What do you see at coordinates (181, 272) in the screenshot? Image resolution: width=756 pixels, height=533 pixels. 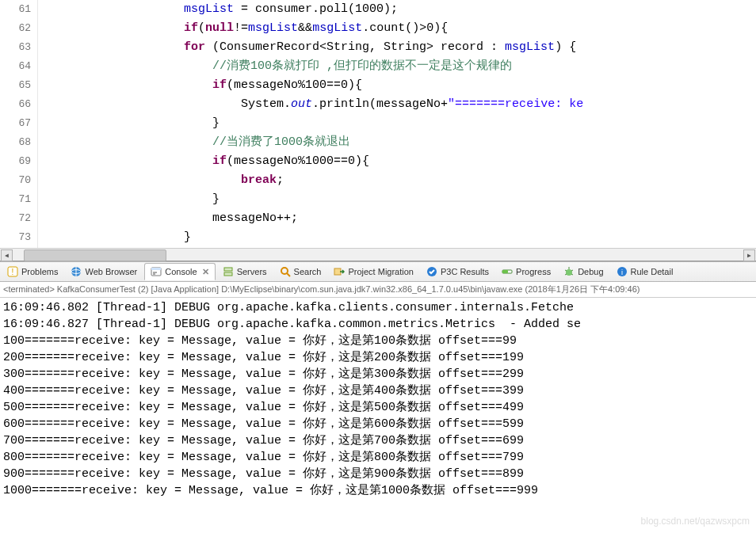 I see `tab-label: Console` at bounding box center [181, 272].